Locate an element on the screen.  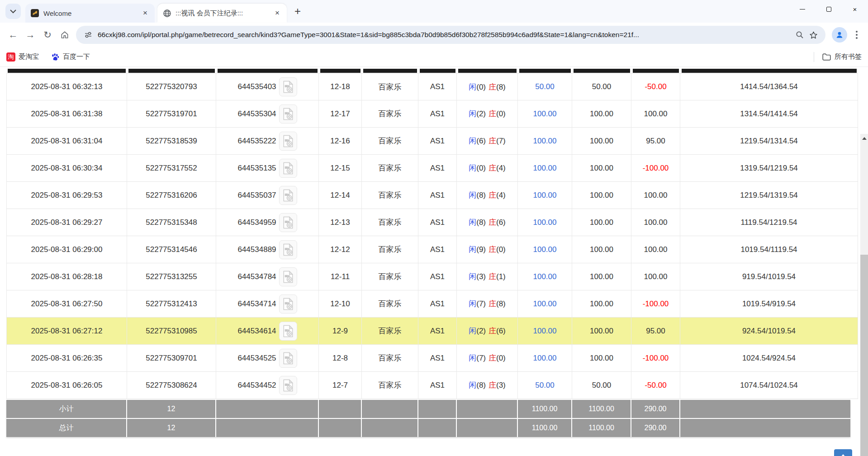
game-no: 644535037 is located at coordinates (257, 195).